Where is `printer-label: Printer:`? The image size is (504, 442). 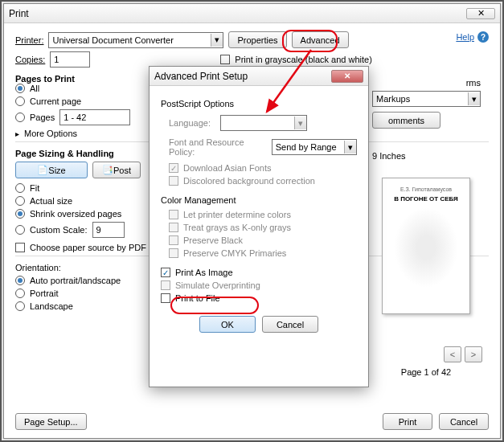
printer-label: Printer: is located at coordinates (29, 40).